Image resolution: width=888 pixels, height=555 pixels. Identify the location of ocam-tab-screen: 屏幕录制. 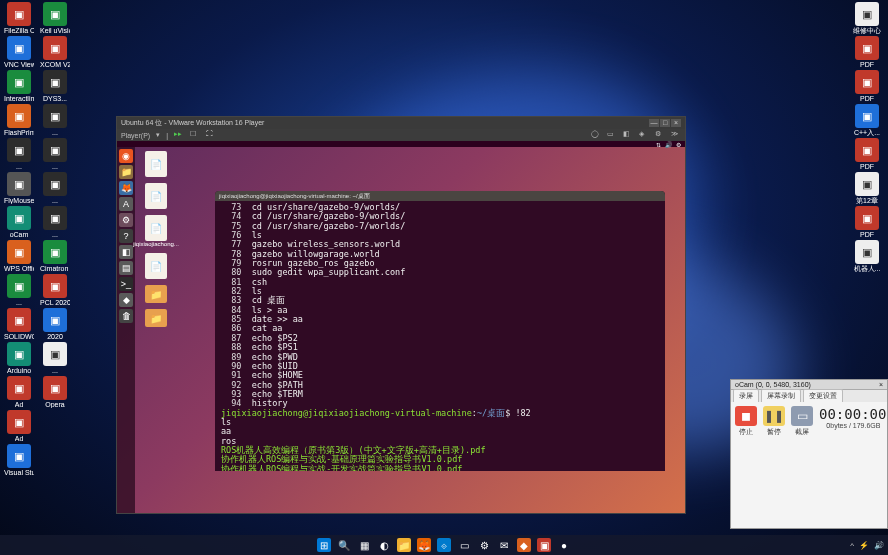
(781, 396).